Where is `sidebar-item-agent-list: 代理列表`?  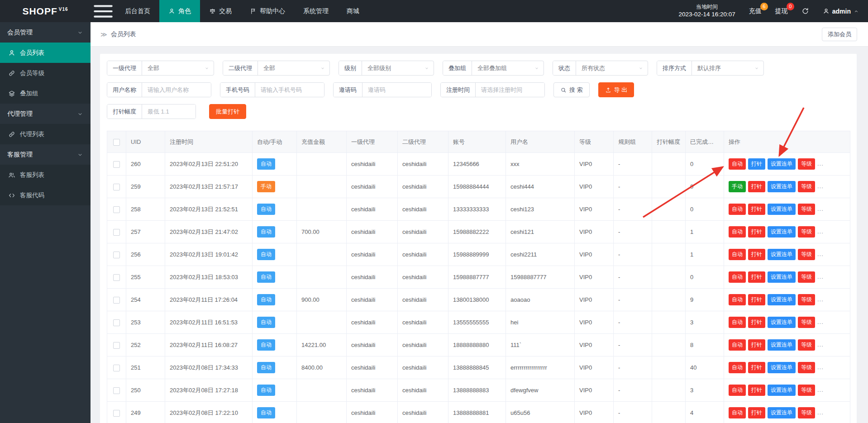
sidebar-item-agent-list: 代理列表 is located at coordinates (45, 134).